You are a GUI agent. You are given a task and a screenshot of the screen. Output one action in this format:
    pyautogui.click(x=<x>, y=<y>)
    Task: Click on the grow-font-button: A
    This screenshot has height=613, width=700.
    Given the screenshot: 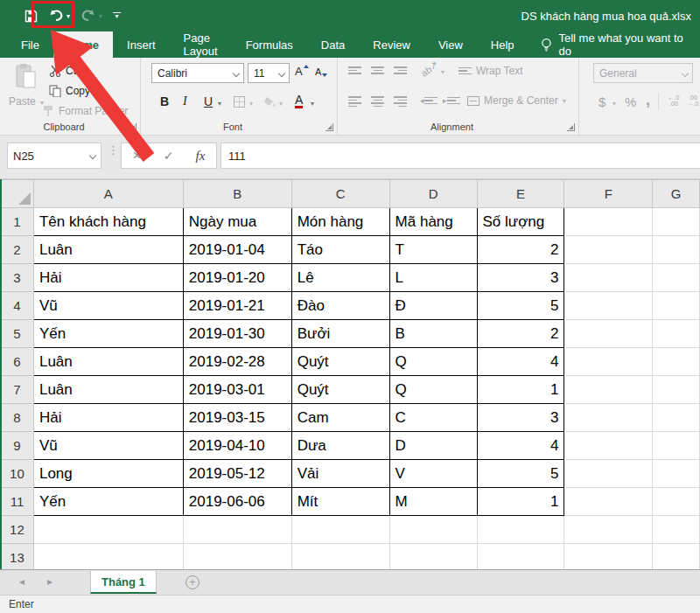 What is the action you would take?
    pyautogui.click(x=302, y=72)
    